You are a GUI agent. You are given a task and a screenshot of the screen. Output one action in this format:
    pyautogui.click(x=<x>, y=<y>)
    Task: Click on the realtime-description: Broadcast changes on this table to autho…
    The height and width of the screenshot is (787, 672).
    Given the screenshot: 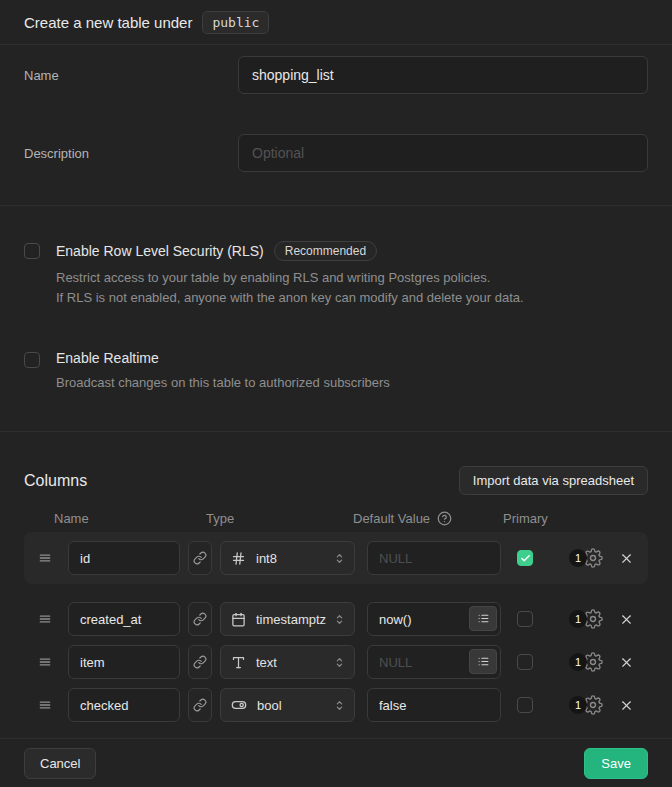 What is the action you would take?
    pyautogui.click(x=223, y=383)
    